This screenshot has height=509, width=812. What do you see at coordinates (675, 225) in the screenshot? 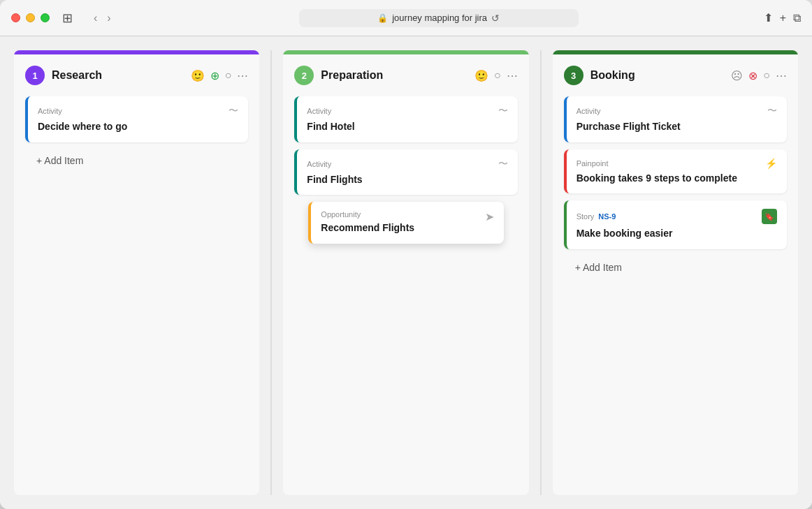
I see `card-story: Story NS-9 🔖 Make booking easier` at bounding box center [675, 225].